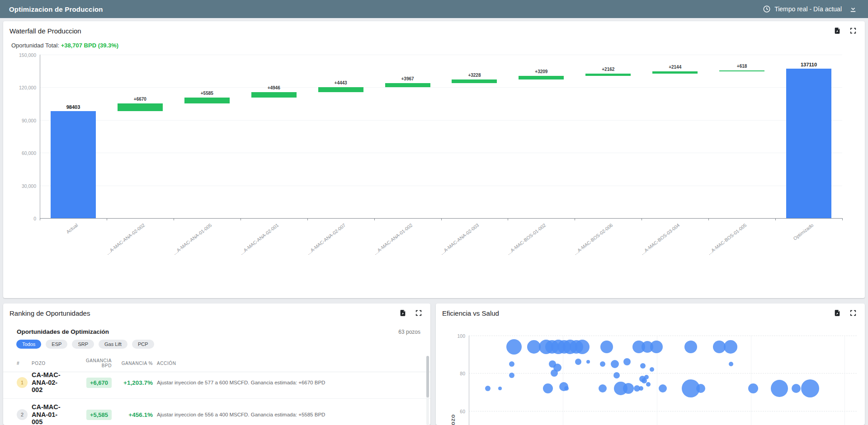 The image size is (868, 425). Describe the element at coordinates (321, 242) in the screenshot. I see `x-axis-label: …A-MAC-ANA-02-007` at that location.